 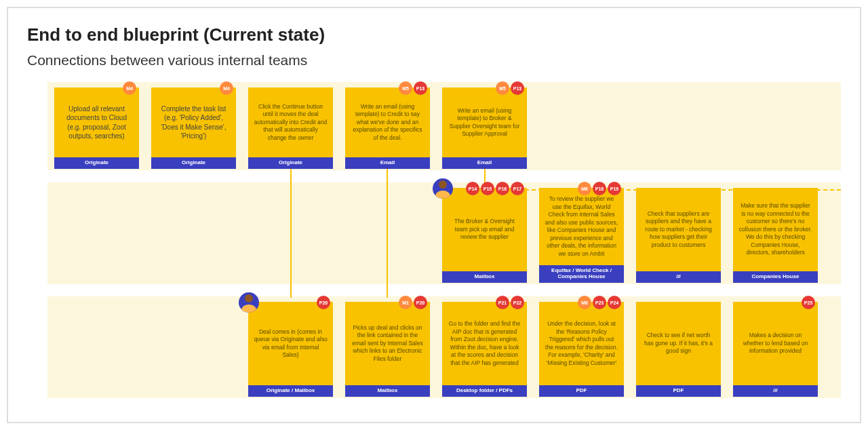 I want to click on swimlane-slot: M1P20Picks up deal and clicks on the lin…, so click(x=388, y=350).